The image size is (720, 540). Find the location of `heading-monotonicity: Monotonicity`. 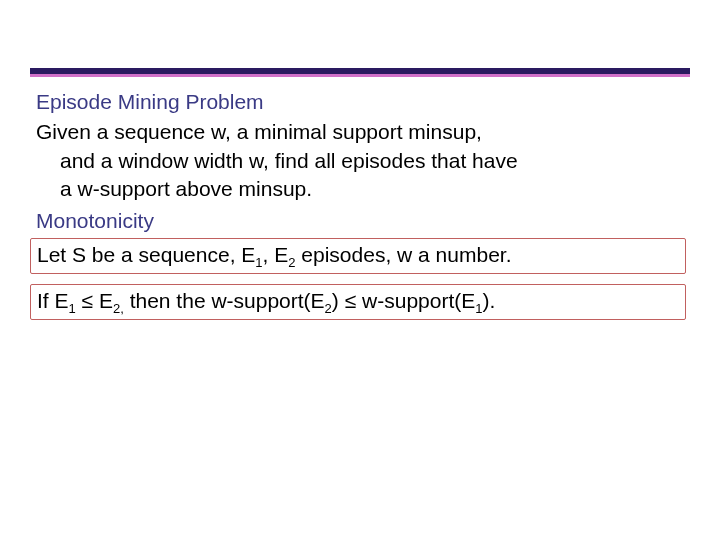

heading-monotonicity: Monotonicity is located at coordinates (360, 221).